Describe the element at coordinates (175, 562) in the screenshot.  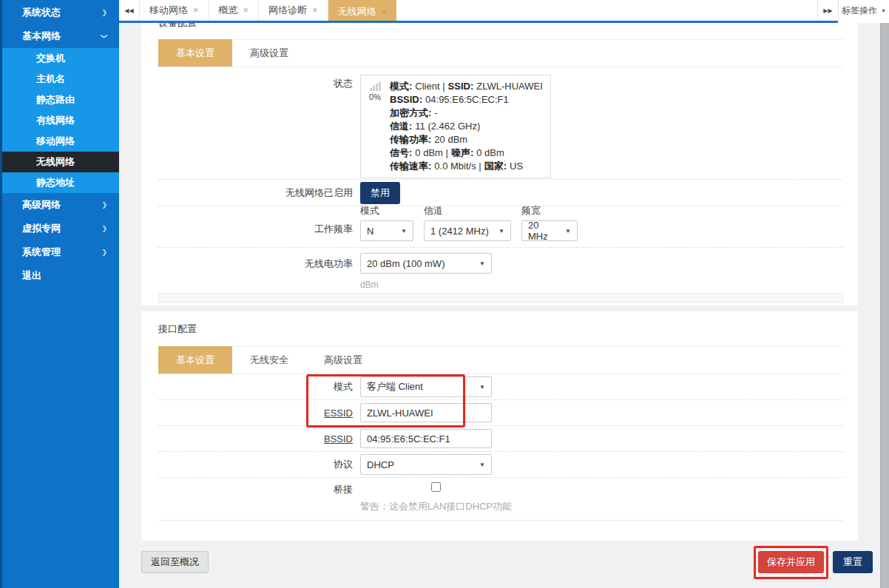
I see `back-to-overview-button: 返回至概况` at that location.